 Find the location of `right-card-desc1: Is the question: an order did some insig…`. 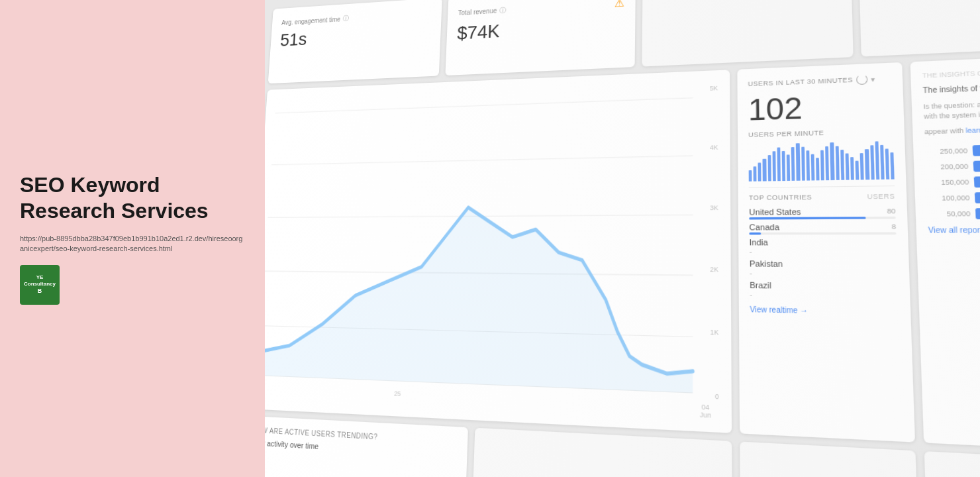

right-card-desc1: Is the question: an order did some insig… is located at coordinates (952, 109).